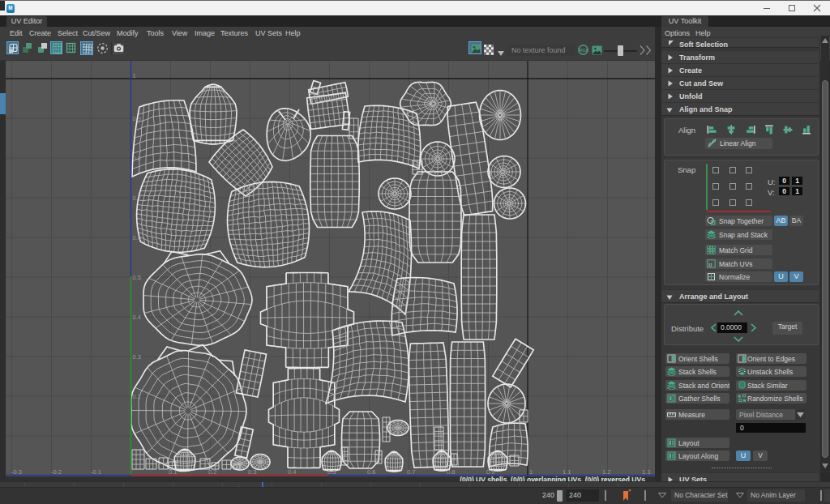  Describe the element at coordinates (710, 264) in the screenshot. I see `svg-text: ʊ` at that location.